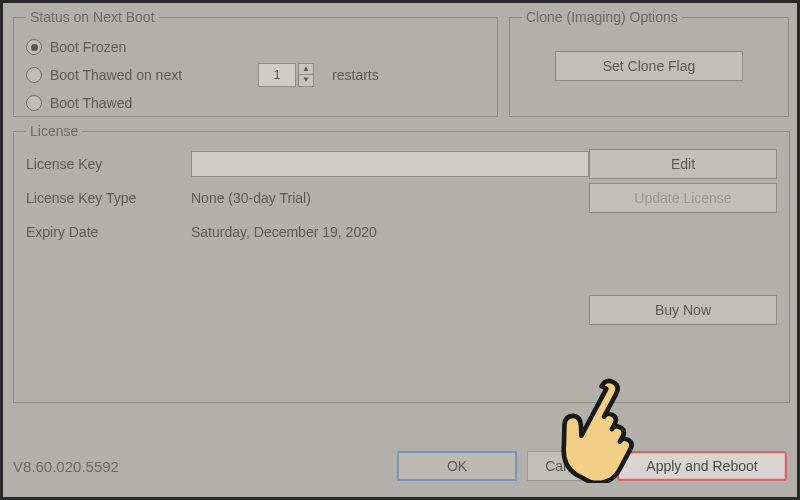  Describe the element at coordinates (108, 232) in the screenshot. I see `expiry-date-label: Expiry Date` at that location.